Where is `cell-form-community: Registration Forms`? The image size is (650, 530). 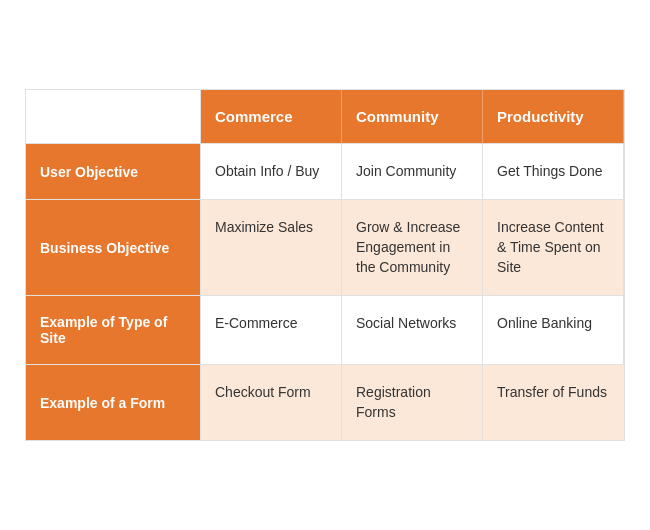 cell-form-community: Registration Forms is located at coordinates (412, 402).